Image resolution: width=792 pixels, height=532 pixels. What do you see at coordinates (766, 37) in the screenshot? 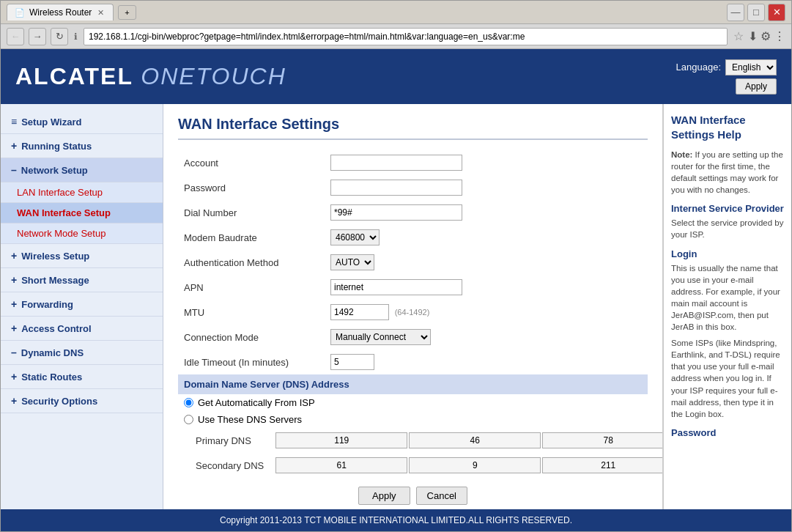
I see `extensions-icon: ⚙` at bounding box center [766, 37].